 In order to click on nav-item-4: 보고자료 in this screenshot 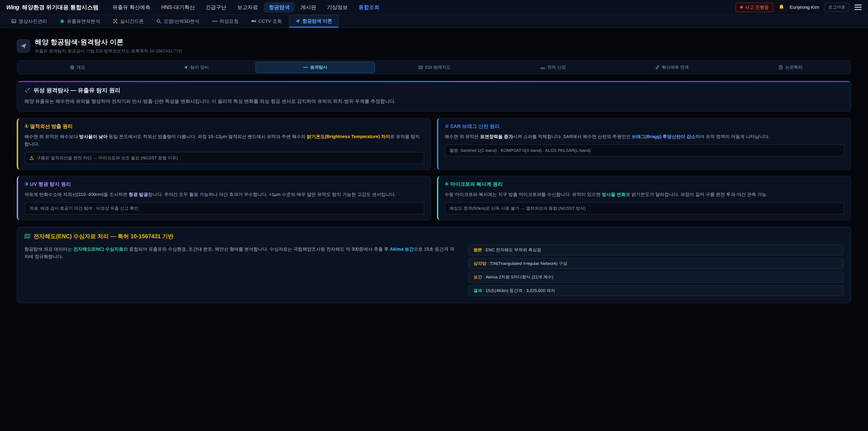, I will do `click(247, 7)`.